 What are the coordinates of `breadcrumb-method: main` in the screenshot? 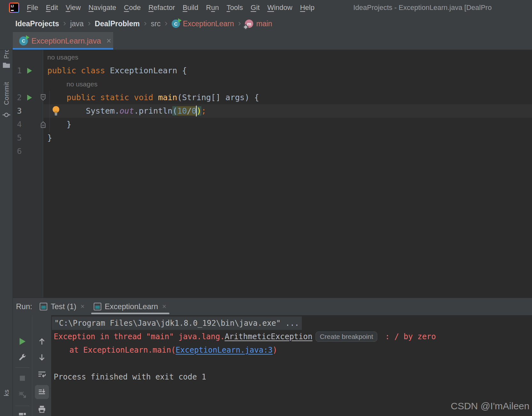 It's located at (264, 24).